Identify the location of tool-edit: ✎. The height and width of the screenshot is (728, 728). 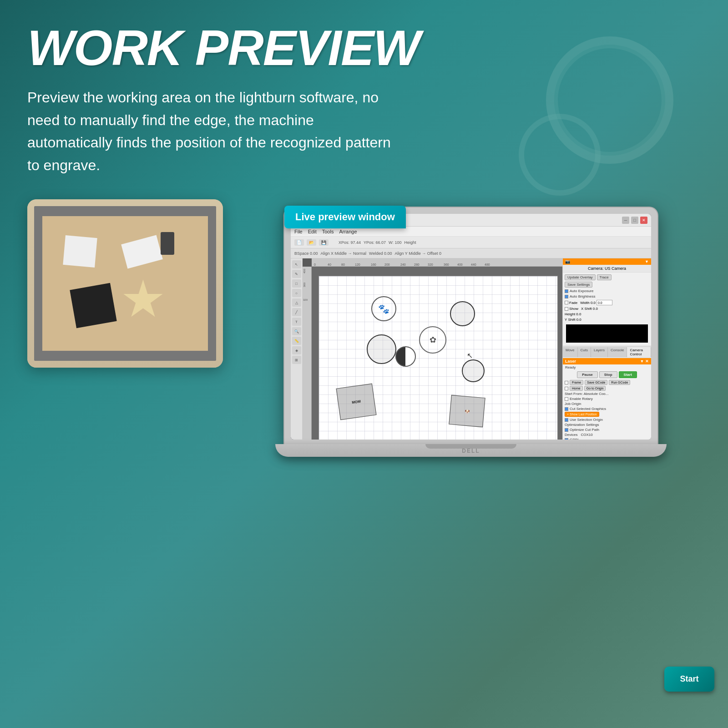
(297, 274).